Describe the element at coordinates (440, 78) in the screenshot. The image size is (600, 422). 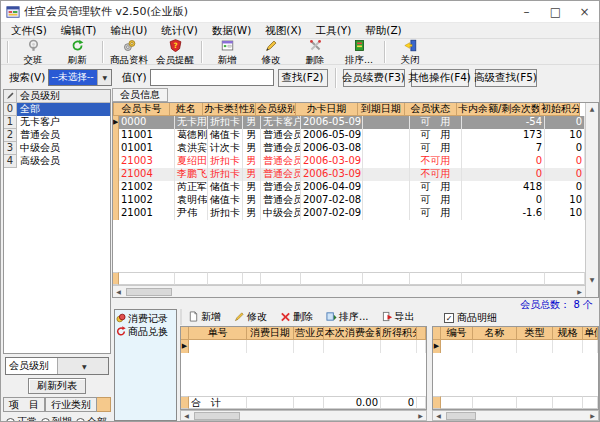
I see `other-ops-button: 其他操作(F4)` at that location.